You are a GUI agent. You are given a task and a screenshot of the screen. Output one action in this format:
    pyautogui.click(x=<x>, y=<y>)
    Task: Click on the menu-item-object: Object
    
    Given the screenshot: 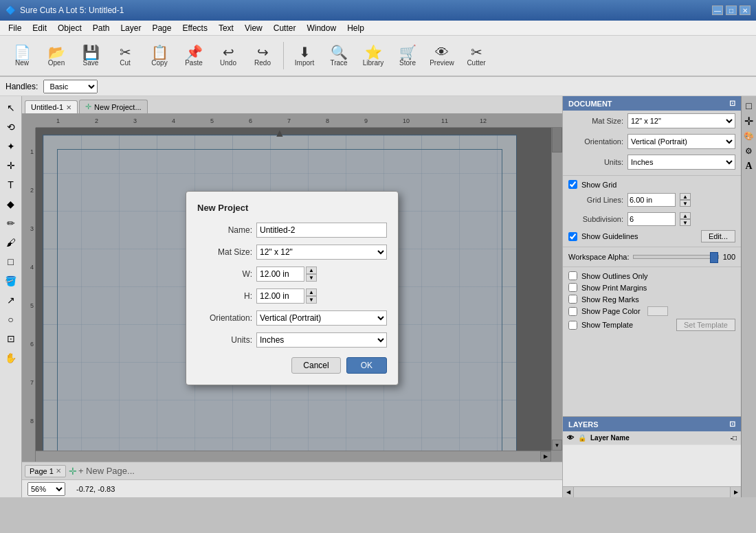 What is the action you would take?
    pyautogui.click(x=70, y=28)
    